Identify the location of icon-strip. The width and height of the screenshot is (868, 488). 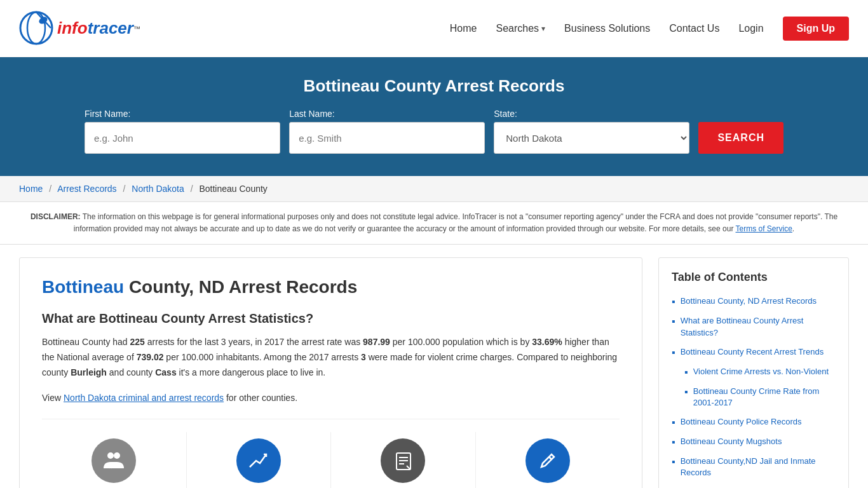
(330, 454).